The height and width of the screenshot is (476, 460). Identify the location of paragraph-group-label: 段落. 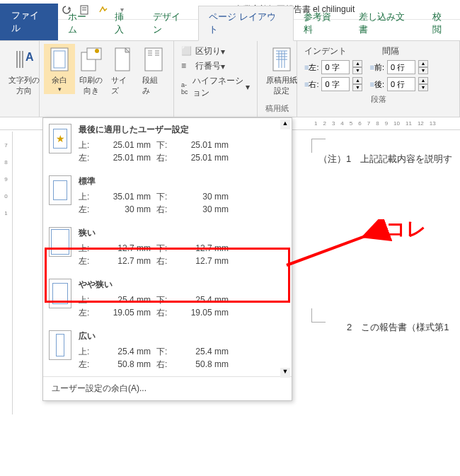
(378, 99).